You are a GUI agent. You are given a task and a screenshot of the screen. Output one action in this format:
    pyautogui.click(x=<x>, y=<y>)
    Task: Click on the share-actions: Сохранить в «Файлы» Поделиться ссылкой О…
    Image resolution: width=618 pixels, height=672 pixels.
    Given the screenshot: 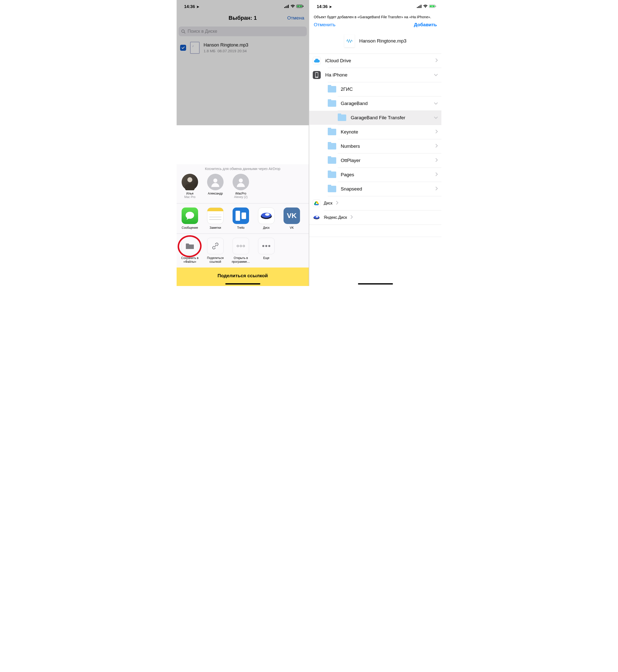 What is the action you would take?
    pyautogui.click(x=243, y=250)
    